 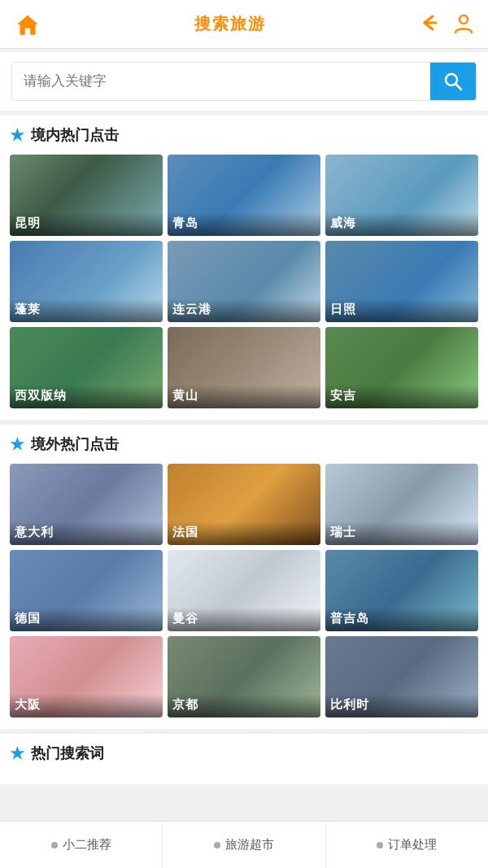 What do you see at coordinates (402, 397) in the screenshot?
I see `destination-label: 安吉` at bounding box center [402, 397].